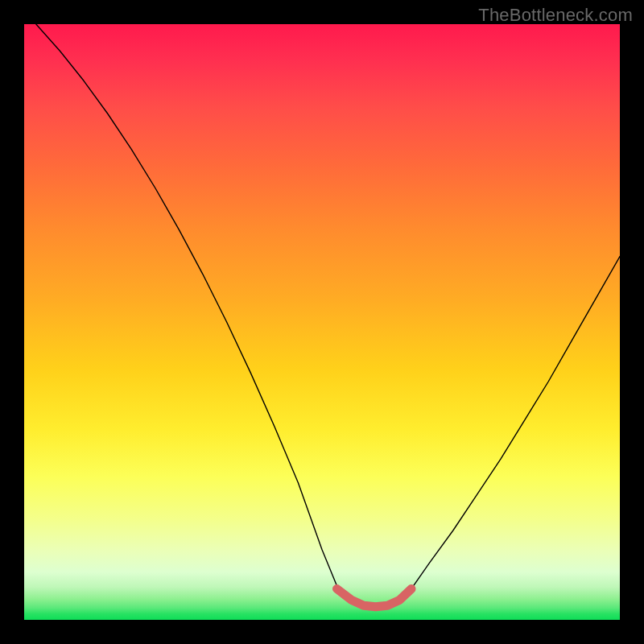  What do you see at coordinates (375, 598) in the screenshot?
I see `bottleneck-marker` at bounding box center [375, 598].